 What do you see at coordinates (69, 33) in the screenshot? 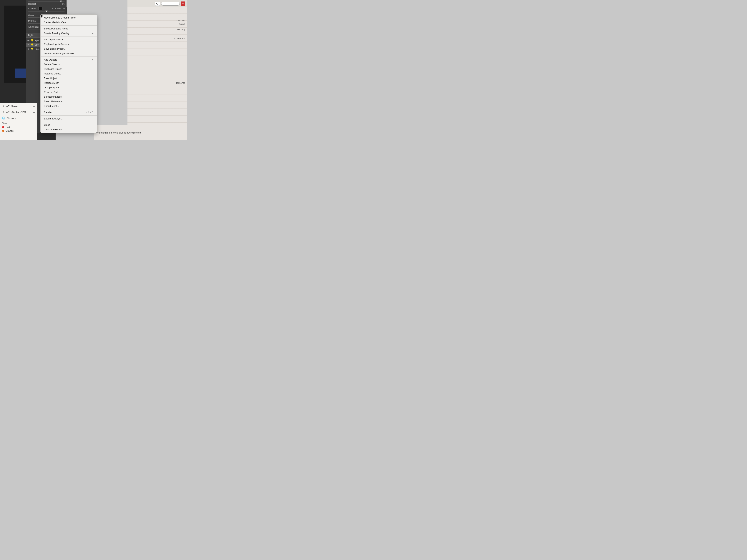
I see `menu-item-create-painting-overlay: Create Painting Overlay▶` at bounding box center [69, 33].